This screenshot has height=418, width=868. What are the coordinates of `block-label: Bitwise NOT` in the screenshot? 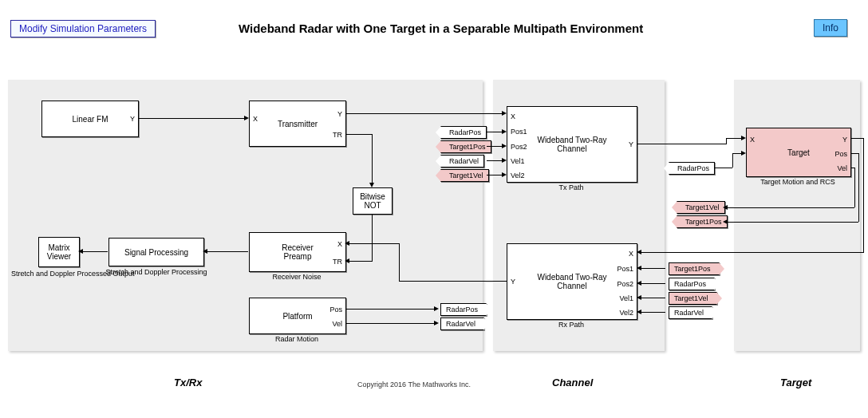 It's located at (373, 201).